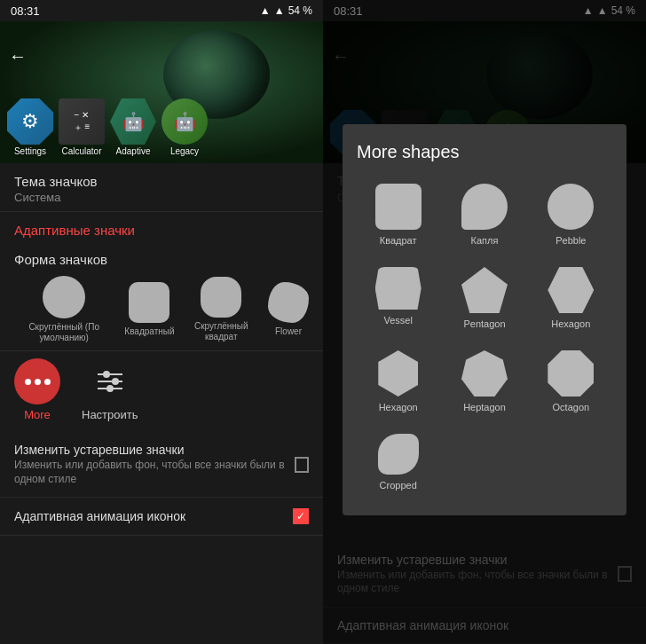  I want to click on more-button: More, so click(37, 390).